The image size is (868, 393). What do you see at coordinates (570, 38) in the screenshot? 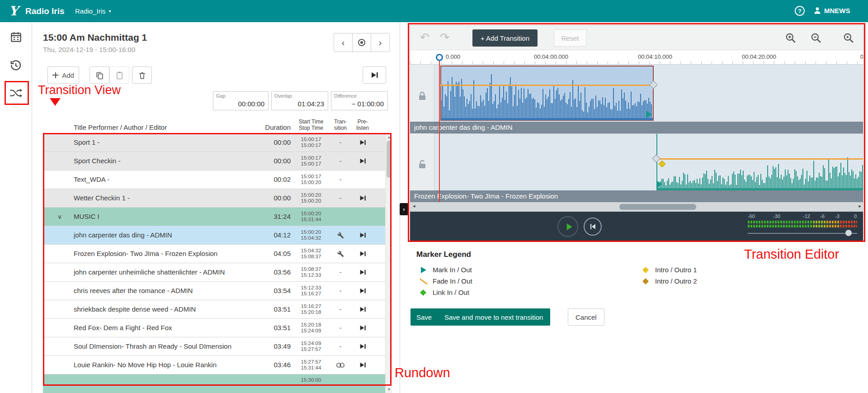
I see `reset-button: Reset` at bounding box center [570, 38].